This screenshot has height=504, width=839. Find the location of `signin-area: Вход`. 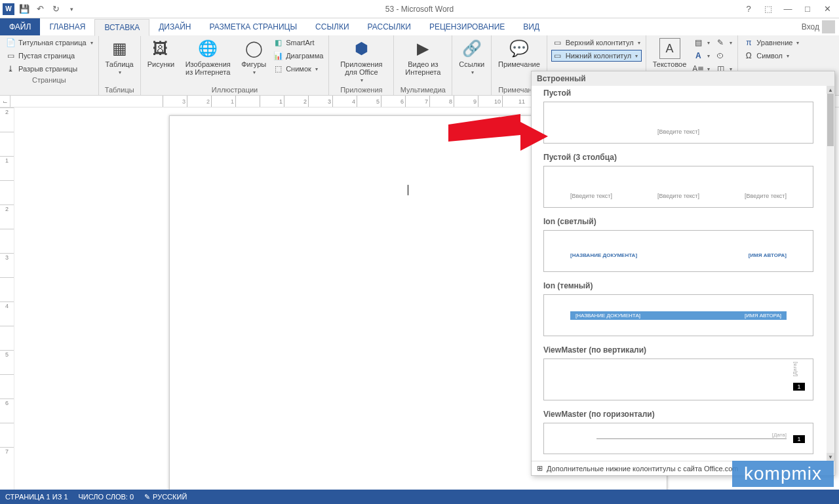

signin-area: Вход is located at coordinates (821, 27).